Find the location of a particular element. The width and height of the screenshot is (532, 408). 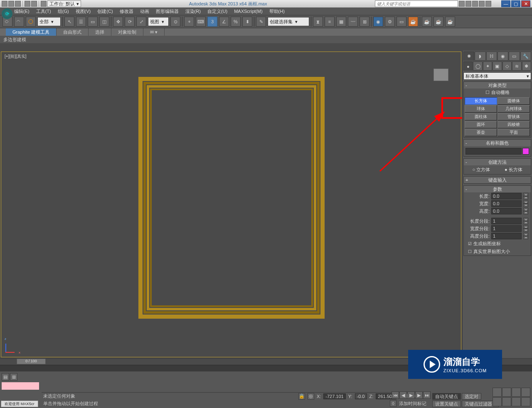

redo-icon is located at coordinates (34, 4).